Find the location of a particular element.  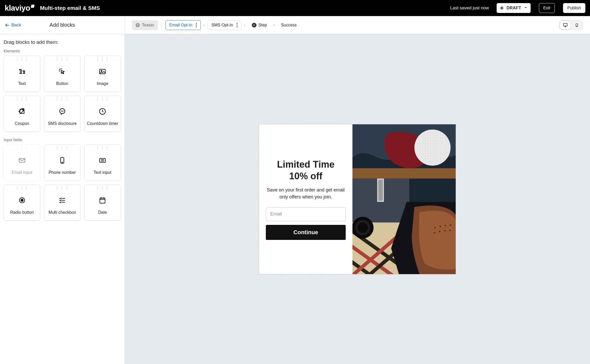

last-saved-label: Last saved just now is located at coordinates (469, 8).